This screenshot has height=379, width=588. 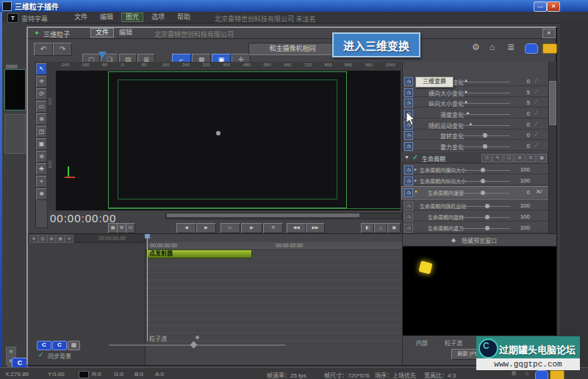 I want to click on param-row-旋转变化: ◷旋转变化●0∕, so click(x=475, y=135).